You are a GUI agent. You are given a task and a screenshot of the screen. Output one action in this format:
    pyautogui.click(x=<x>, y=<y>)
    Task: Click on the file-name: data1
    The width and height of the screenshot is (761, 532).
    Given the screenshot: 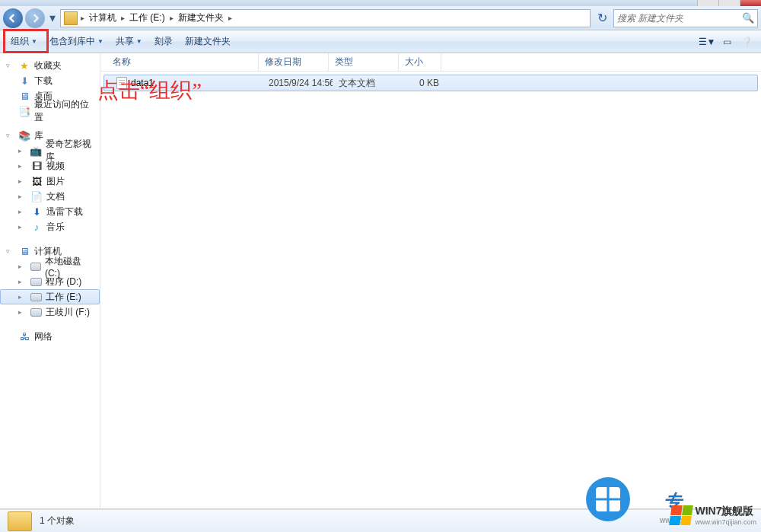 What is the action you would take?
    pyautogui.click(x=142, y=83)
    